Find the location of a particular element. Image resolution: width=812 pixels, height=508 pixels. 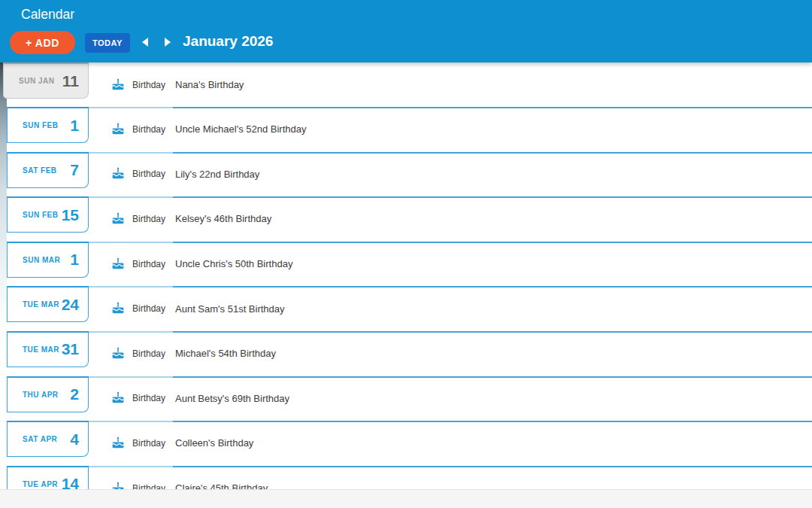

next-month-button is located at coordinates (168, 43).